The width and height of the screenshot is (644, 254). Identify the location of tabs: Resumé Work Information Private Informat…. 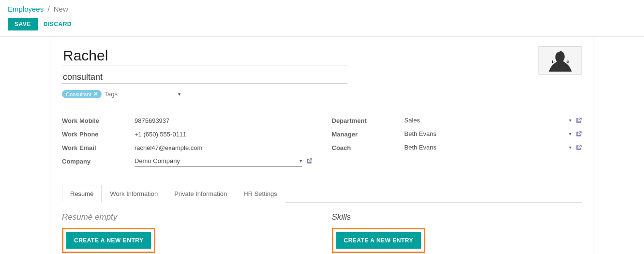
(322, 194).